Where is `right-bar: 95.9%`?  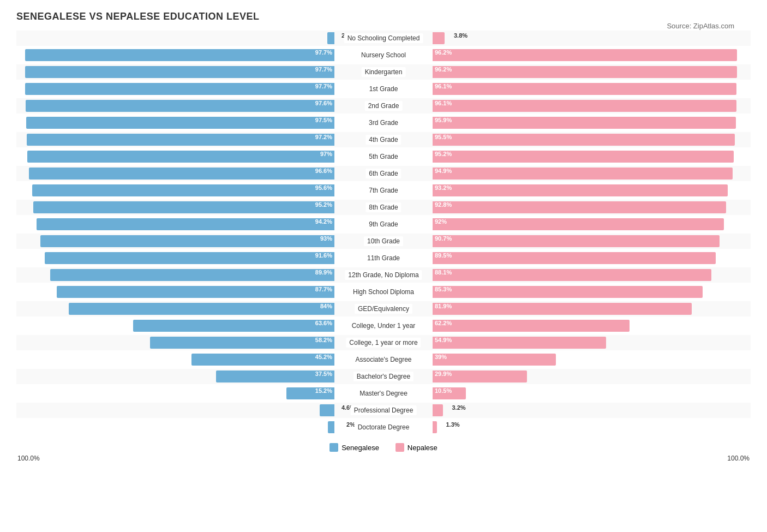
right-bar: 95.9% is located at coordinates (584, 123).